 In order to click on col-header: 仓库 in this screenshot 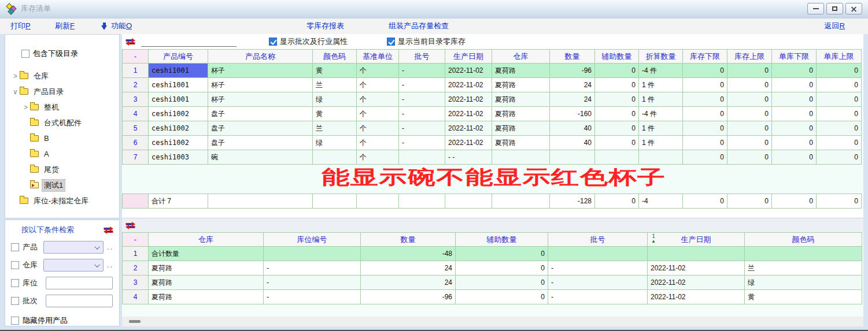, I will do `click(521, 57)`.